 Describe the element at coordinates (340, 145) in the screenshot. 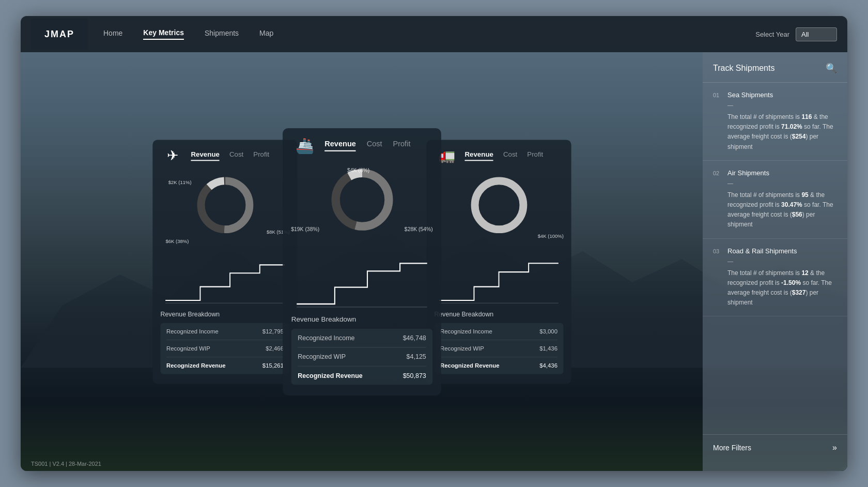

I see `ship-tab-revenue: Revenue` at that location.